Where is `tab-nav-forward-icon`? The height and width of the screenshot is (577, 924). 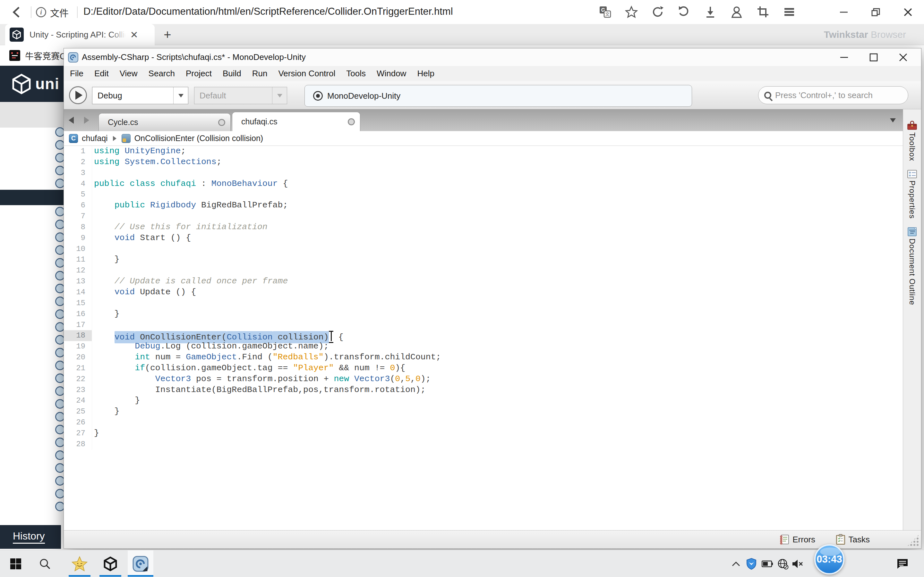
tab-nav-forward-icon is located at coordinates (86, 120).